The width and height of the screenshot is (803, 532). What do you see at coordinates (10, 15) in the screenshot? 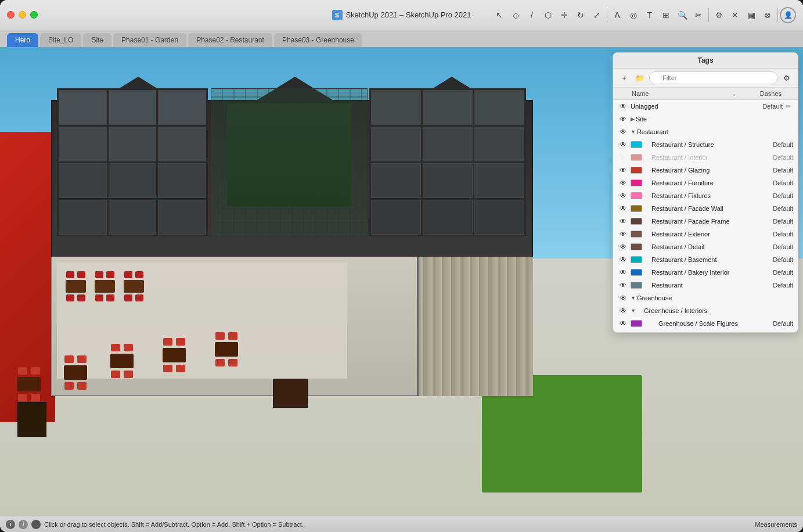
I see `close-button` at bounding box center [10, 15].